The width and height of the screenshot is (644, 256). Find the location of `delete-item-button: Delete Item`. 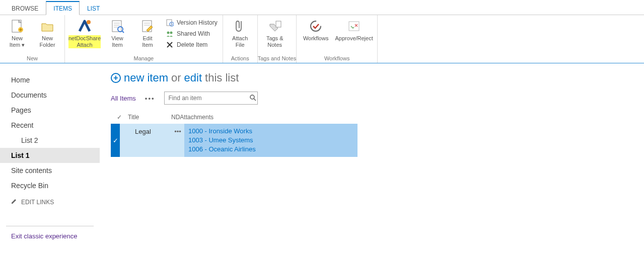

delete-item-button: Delete Item is located at coordinates (191, 45).